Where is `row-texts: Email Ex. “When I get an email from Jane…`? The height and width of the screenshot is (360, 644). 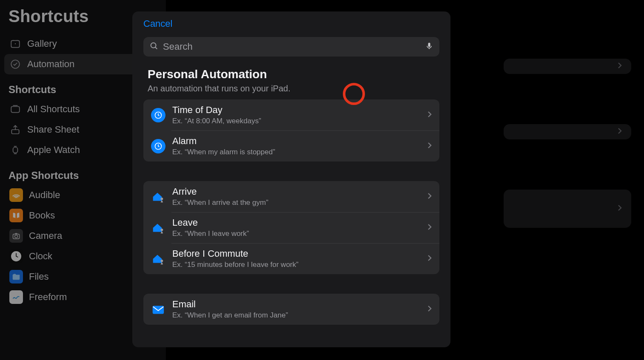 row-texts: Email Ex. “When I get an email from Jane… is located at coordinates (296, 309).